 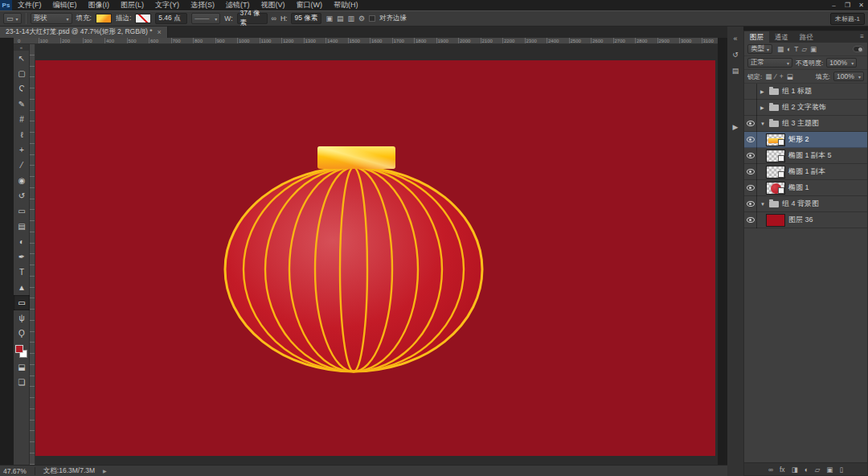 I want to click on blend-mode-select: 正常 ▾, so click(x=770, y=63).